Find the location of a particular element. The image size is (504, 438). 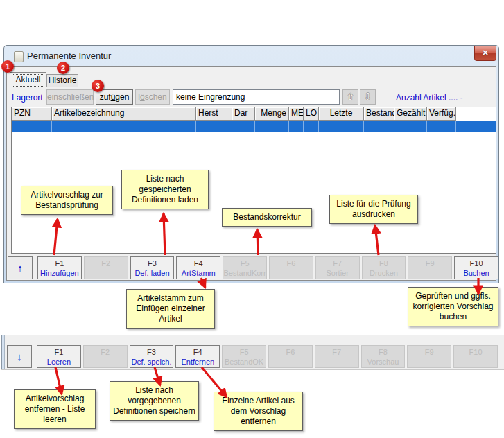

tab-historie: Historie is located at coordinates (62, 80).